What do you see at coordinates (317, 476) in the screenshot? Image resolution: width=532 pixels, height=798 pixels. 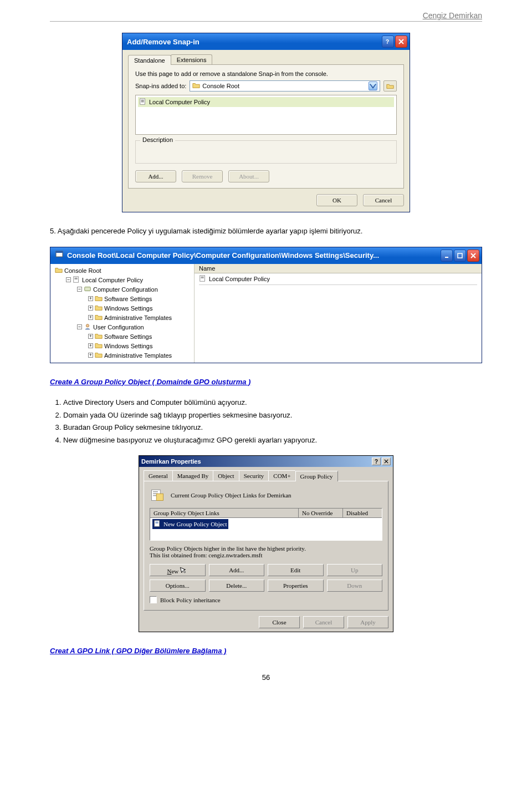 I see `tab-group-policy: Group Policy` at bounding box center [317, 476].